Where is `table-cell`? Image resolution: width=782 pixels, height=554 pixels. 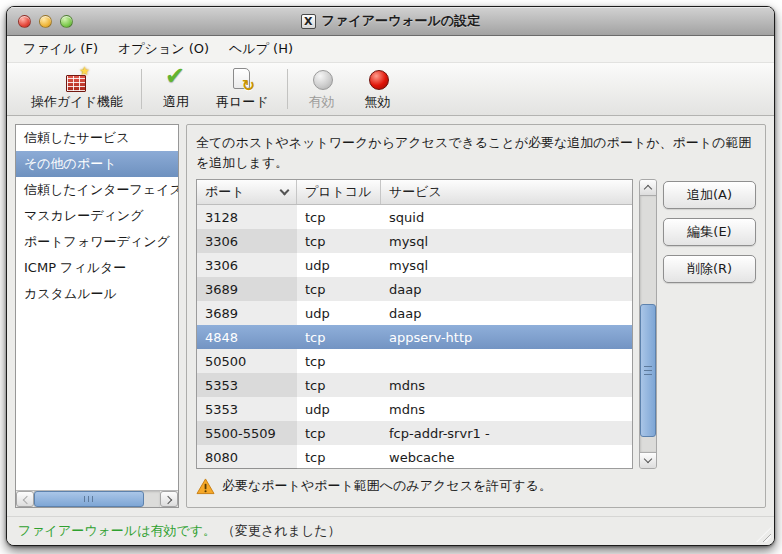
table-cell is located at coordinates (506, 361).